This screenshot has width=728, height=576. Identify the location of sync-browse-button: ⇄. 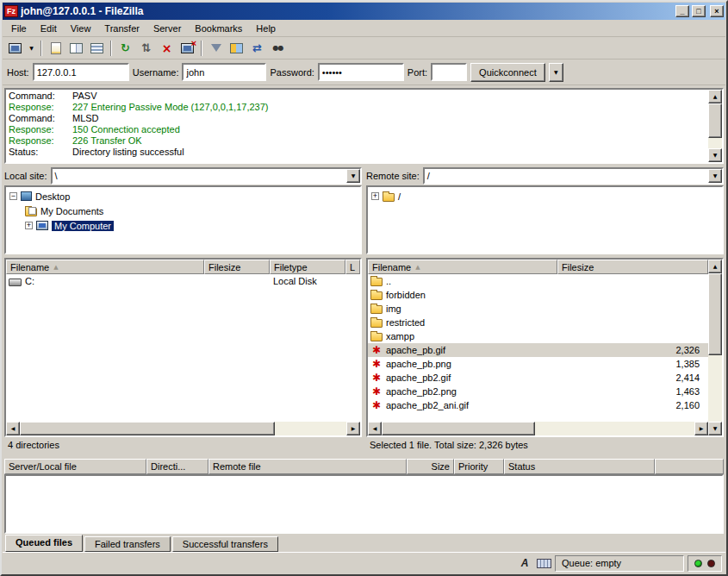
(257, 48).